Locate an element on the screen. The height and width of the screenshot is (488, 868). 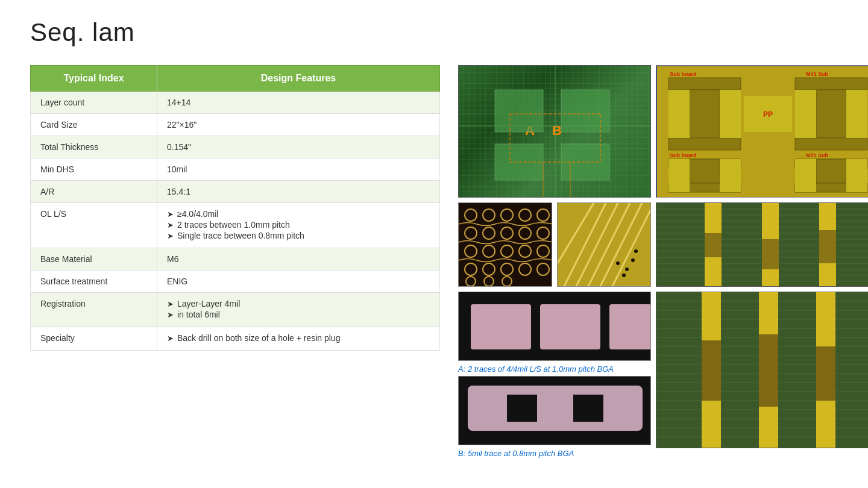
cross-section-strips is located at coordinates (762, 245).